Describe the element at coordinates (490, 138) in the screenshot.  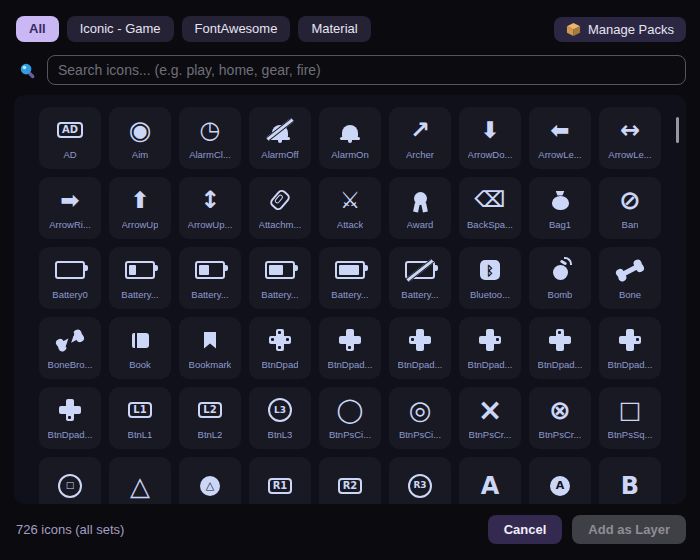
I see `icon-cell: ⬇ArrowDo...` at that location.